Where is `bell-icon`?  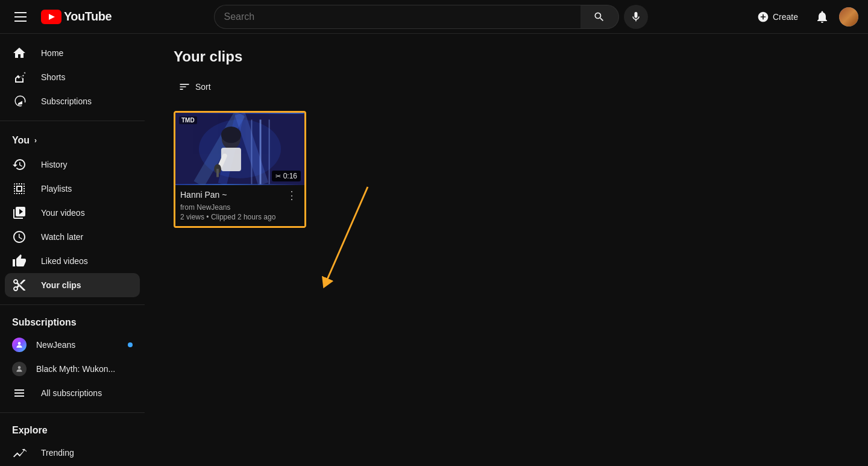 bell-icon is located at coordinates (822, 17).